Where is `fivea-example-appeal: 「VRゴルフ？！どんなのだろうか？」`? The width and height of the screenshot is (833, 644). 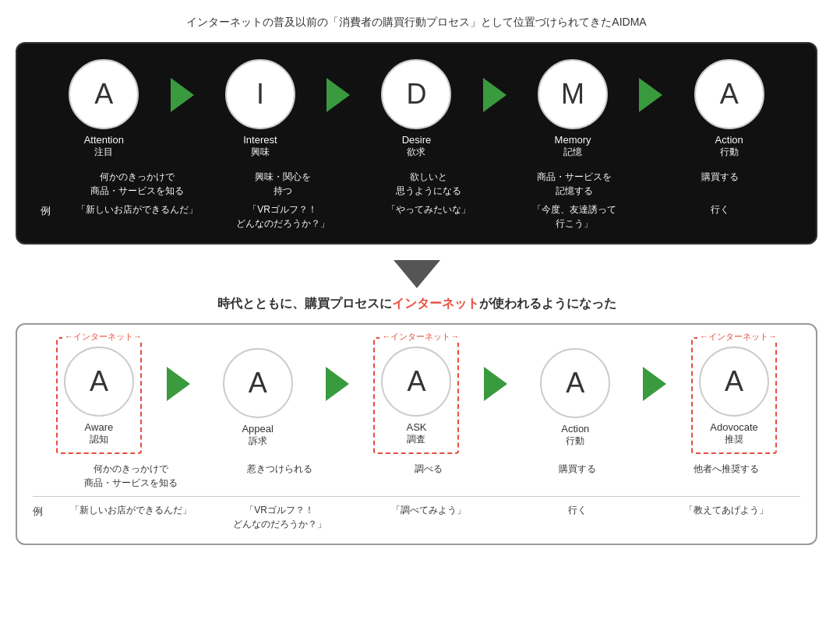
fivea-example-appeal: 「VRゴルフ？！どんなのだろうか？」 is located at coordinates (279, 517).